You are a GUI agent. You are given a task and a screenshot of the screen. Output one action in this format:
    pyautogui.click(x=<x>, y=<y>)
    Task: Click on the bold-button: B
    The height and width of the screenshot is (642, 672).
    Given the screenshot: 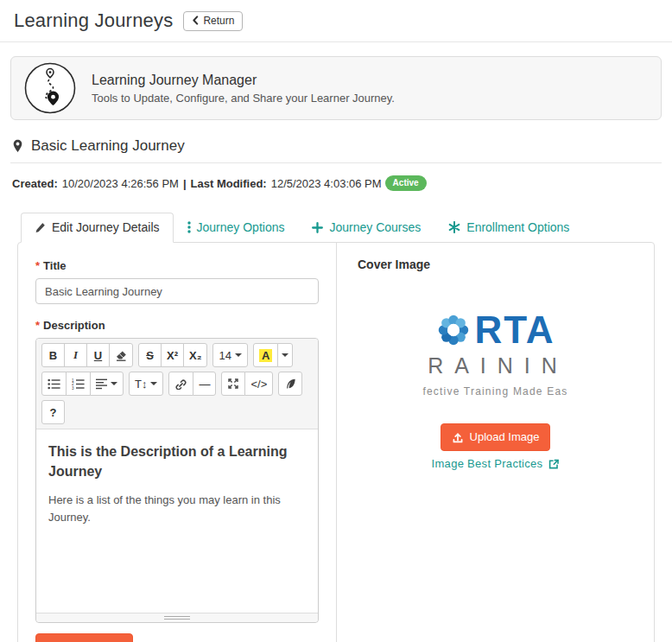 What is the action you would take?
    pyautogui.click(x=54, y=355)
    